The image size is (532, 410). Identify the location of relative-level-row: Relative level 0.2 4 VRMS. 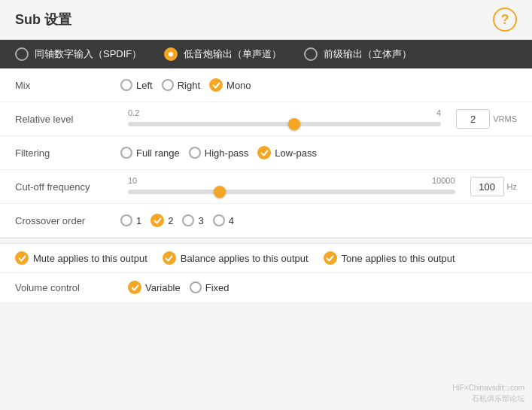
(266, 119).